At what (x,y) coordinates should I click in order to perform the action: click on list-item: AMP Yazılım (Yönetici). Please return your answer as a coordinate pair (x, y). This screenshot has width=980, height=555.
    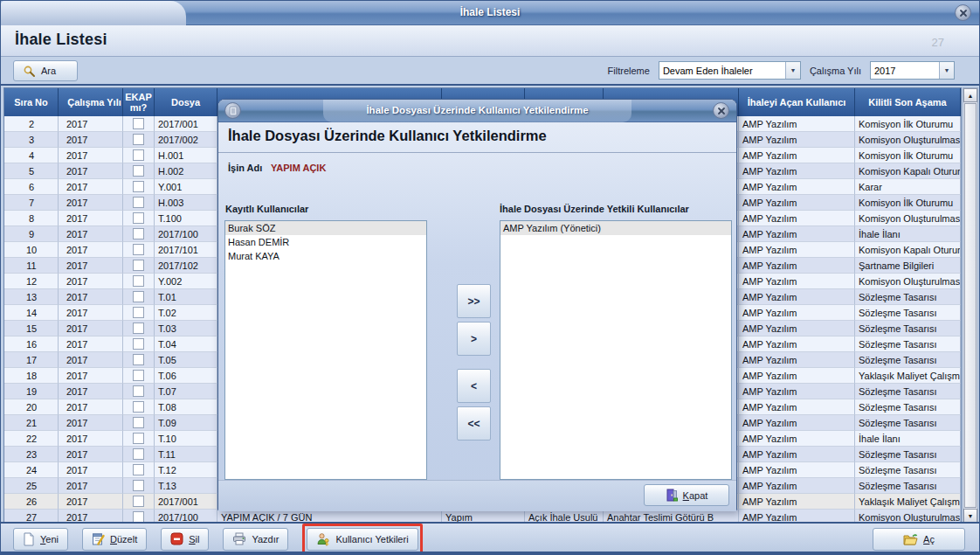
    Looking at the image, I should click on (616, 228).